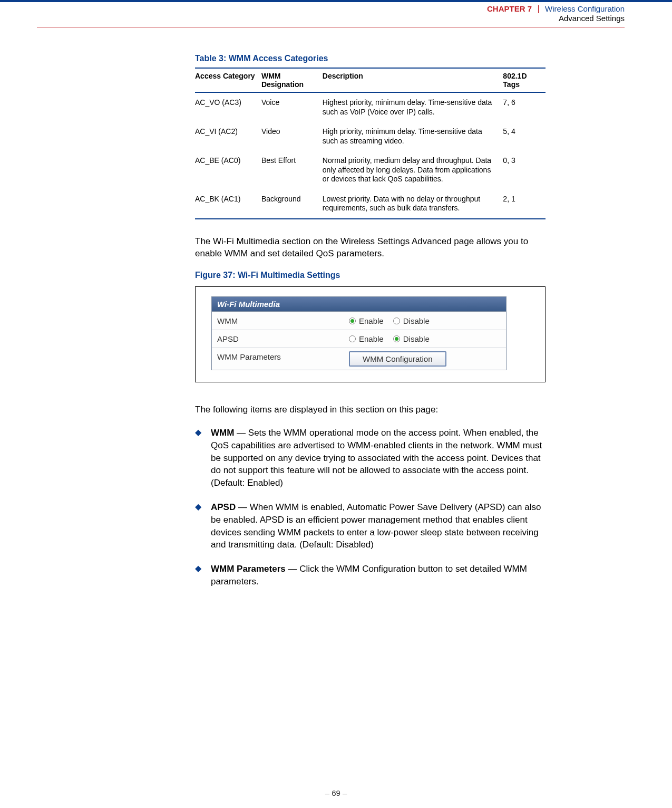 The image size is (672, 808). I want to click on cell-description: High priority, minimum delay. Time-sensi…, so click(413, 136).